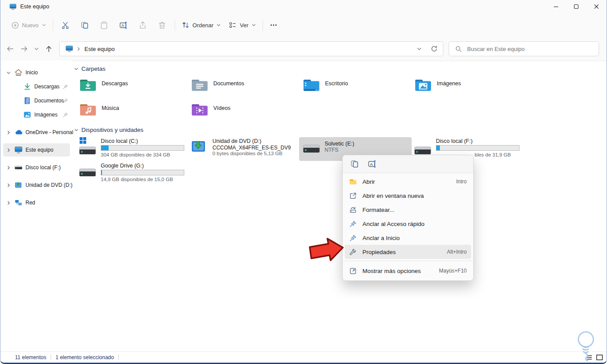 The image size is (607, 364). I want to click on maximize-button, so click(576, 7).